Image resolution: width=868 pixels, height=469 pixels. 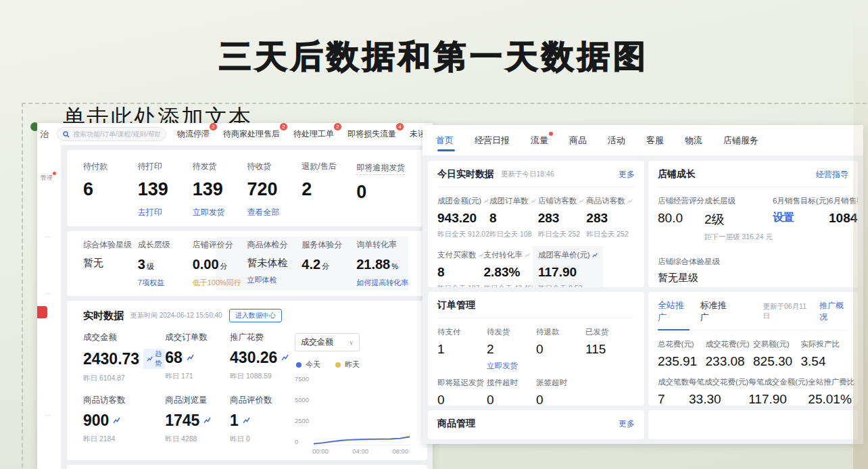 What do you see at coordinates (124, 362) in the screenshot?
I see `metric-gmv: 成交金额 2430.73 趋势 昨日 6104.87` at bounding box center [124, 362].